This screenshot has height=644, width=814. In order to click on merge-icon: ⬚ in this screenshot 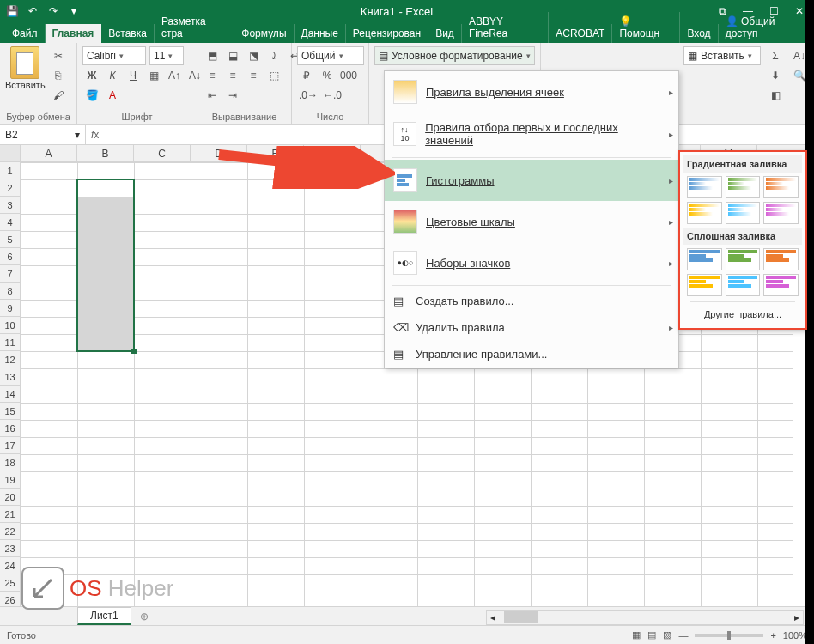, I will do `click(274, 76)`.